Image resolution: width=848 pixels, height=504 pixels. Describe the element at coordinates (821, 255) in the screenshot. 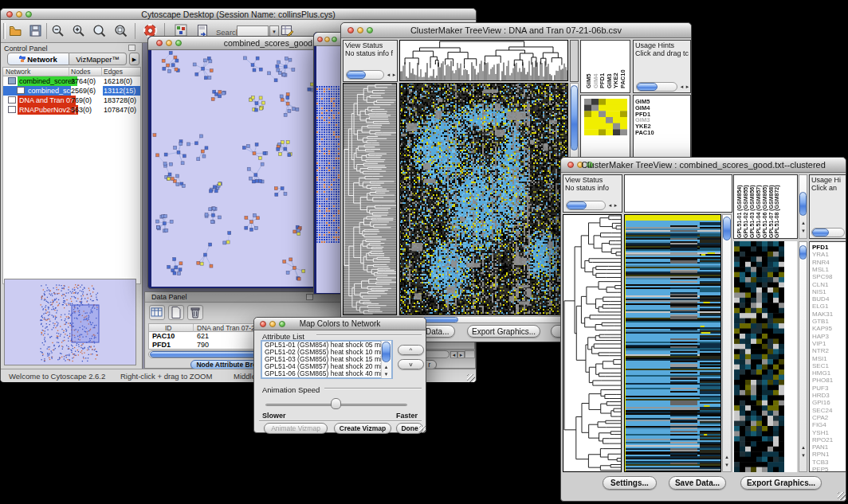

I see `tv2-gene-label: YRA1` at that location.